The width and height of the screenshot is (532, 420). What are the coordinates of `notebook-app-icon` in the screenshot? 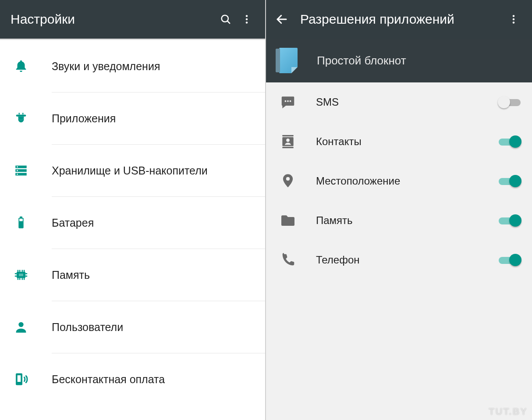 It's located at (287, 61).